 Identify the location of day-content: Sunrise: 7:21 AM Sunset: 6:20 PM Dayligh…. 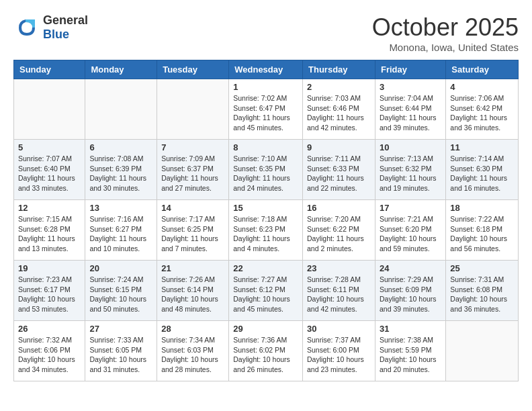
(410, 234).